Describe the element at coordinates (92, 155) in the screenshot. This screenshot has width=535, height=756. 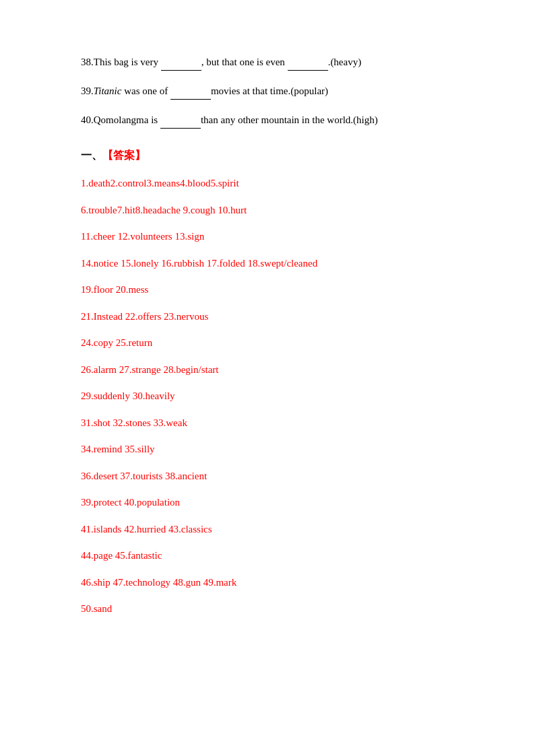
I see `section-prefix: 一、` at that location.